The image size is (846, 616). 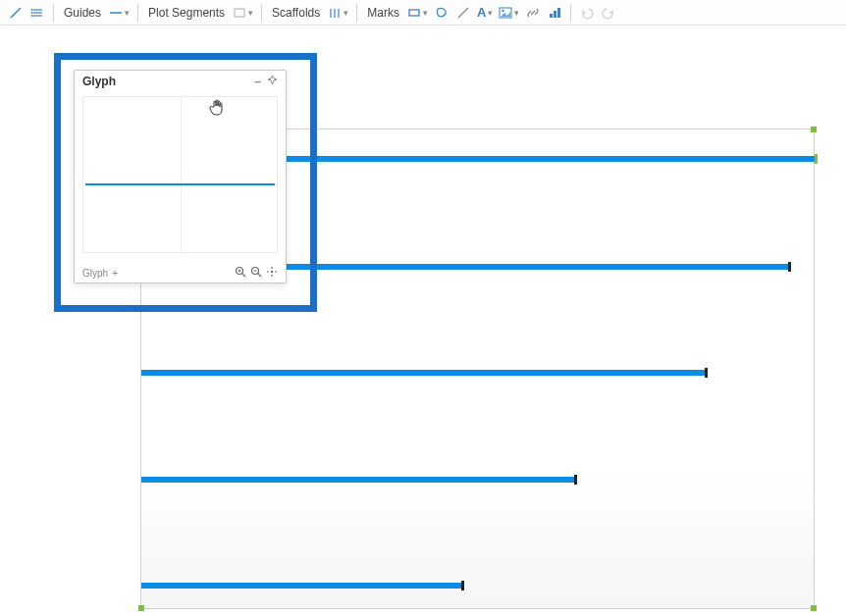 I want to click on plot-segments-label: Plot Segments, so click(x=186, y=13).